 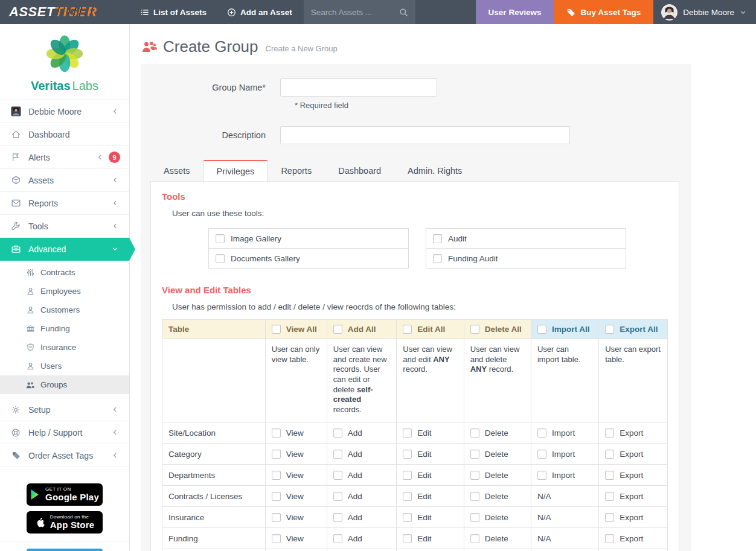 I want to click on topnav-list-of-assets: List of Assets, so click(x=173, y=12).